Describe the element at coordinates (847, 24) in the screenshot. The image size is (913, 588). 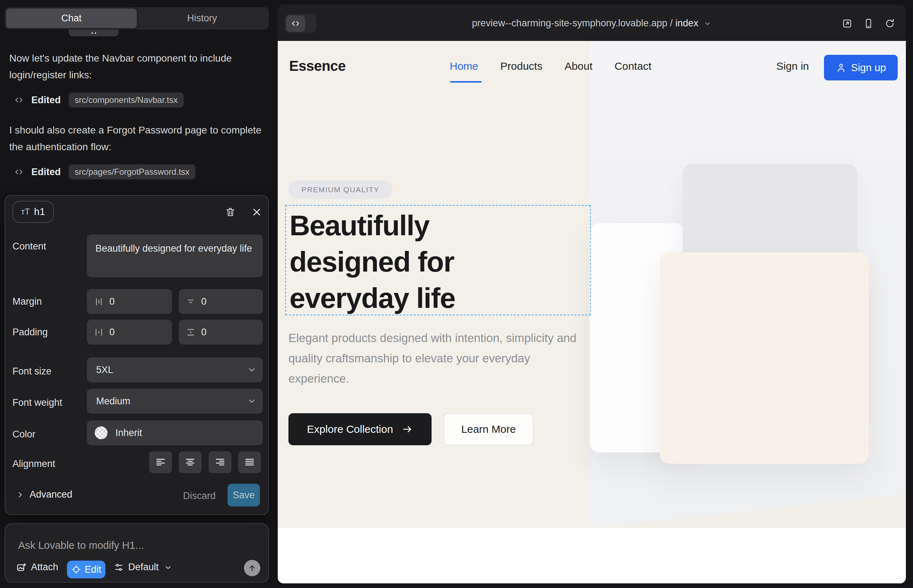
I see `open-external-icon` at that location.